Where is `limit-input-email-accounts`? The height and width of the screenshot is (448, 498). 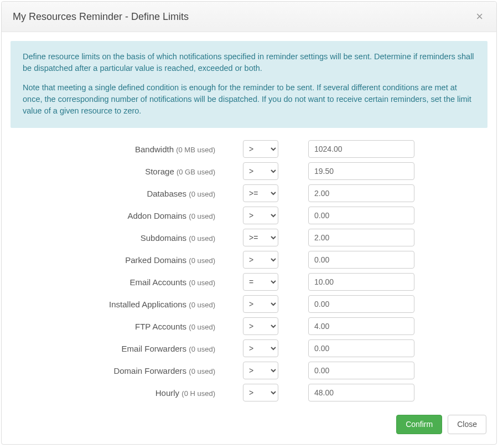 limit-input-email-accounts is located at coordinates (361, 282).